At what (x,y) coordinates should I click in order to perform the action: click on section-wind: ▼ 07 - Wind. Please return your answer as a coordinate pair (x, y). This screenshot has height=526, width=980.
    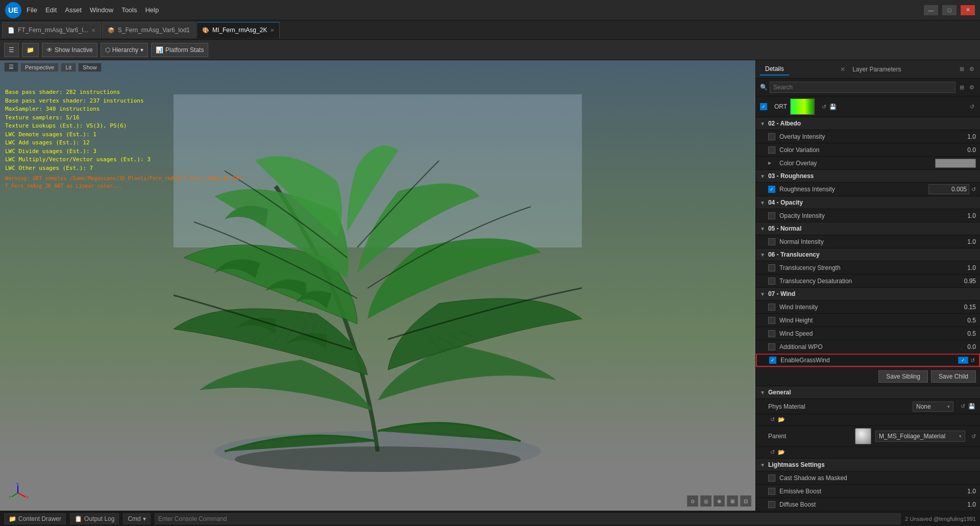
    Looking at the image, I should click on (868, 294).